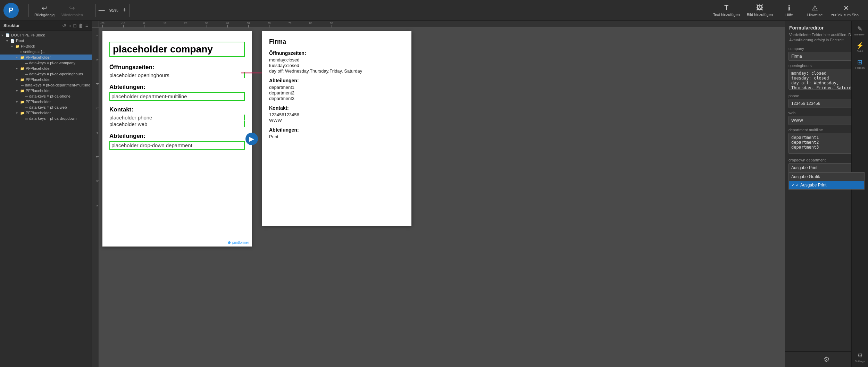 This screenshot has height=367, width=868. I want to click on tree-item-pfplaceholder1: ▾📁PFPlaceholder, so click(46, 57).